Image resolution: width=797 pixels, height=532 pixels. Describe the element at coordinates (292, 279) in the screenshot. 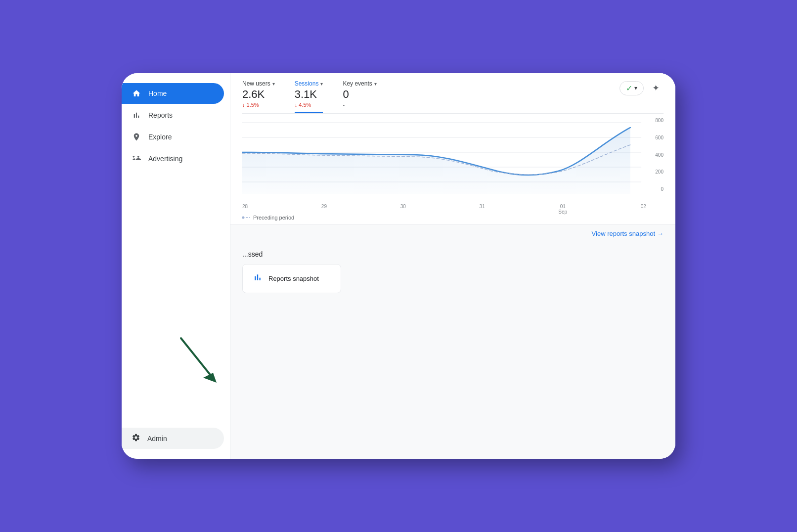

I see `reports-snapshot-card: Reports snapshot` at that location.